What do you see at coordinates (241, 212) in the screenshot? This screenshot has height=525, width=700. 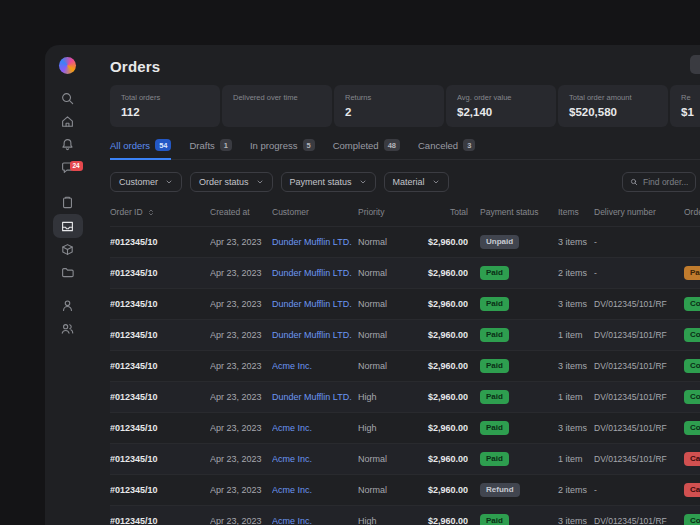 I see `column-created-at: Created at` at bounding box center [241, 212].